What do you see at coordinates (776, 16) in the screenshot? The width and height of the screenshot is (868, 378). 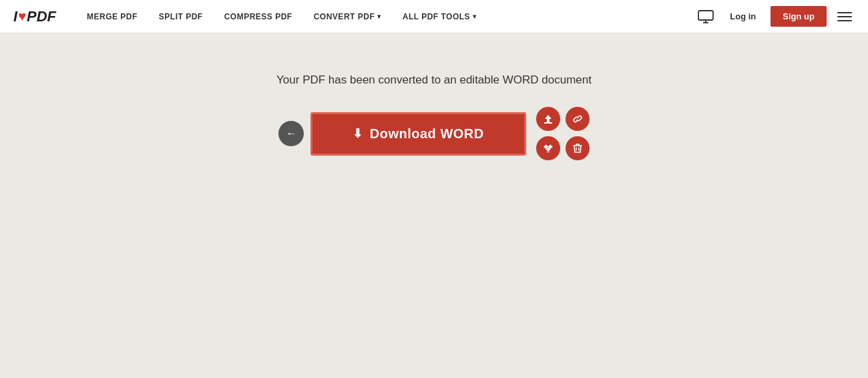 I see `navbar-right: Log in Sign up` at bounding box center [776, 16].